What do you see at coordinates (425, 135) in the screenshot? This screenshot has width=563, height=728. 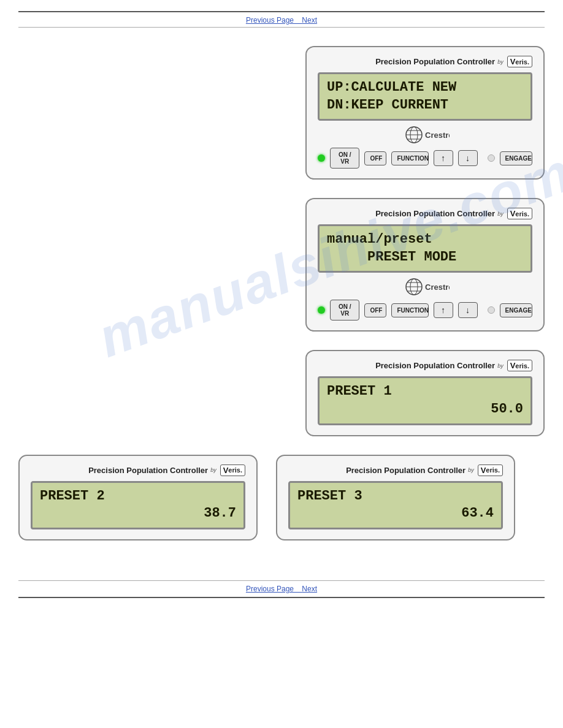 I see `crestron-globe-icon-1: Crestron` at bounding box center [425, 135].